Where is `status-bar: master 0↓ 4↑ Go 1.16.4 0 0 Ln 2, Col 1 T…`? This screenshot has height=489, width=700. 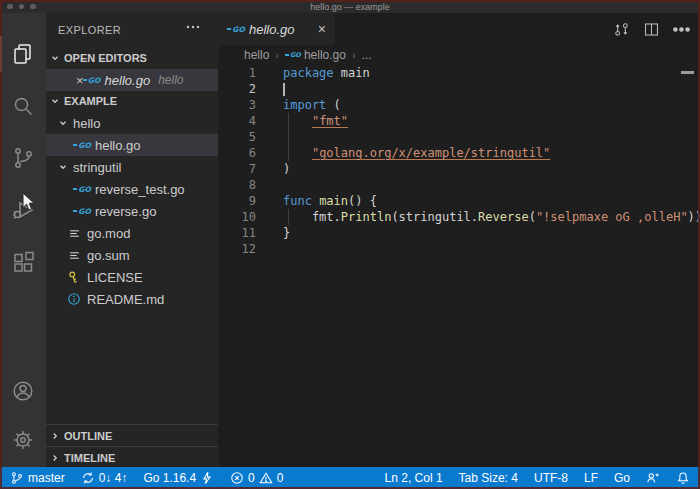 status-bar: master 0↓ 4↑ Go 1.16.4 0 0 Ln 2, Col 1 T… is located at coordinates (350, 478).